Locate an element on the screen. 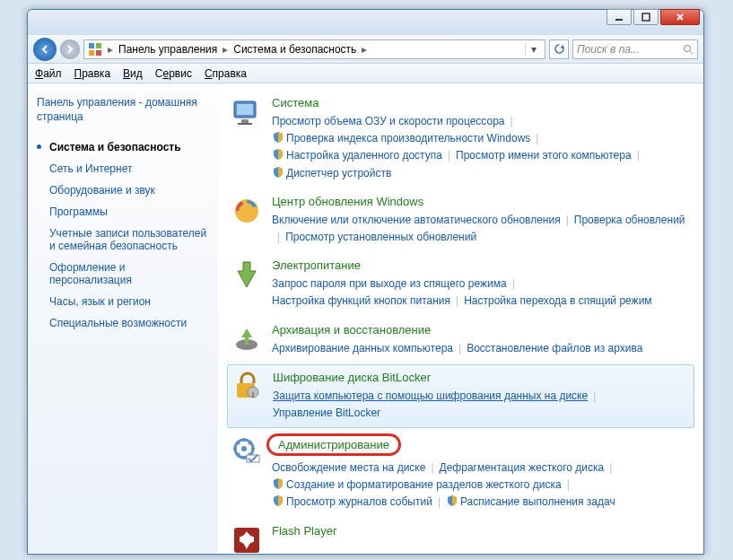 The width and height of the screenshot is (733, 560). category-link: Запрос пароля при выходе из спящего режи… is located at coordinates (389, 284).